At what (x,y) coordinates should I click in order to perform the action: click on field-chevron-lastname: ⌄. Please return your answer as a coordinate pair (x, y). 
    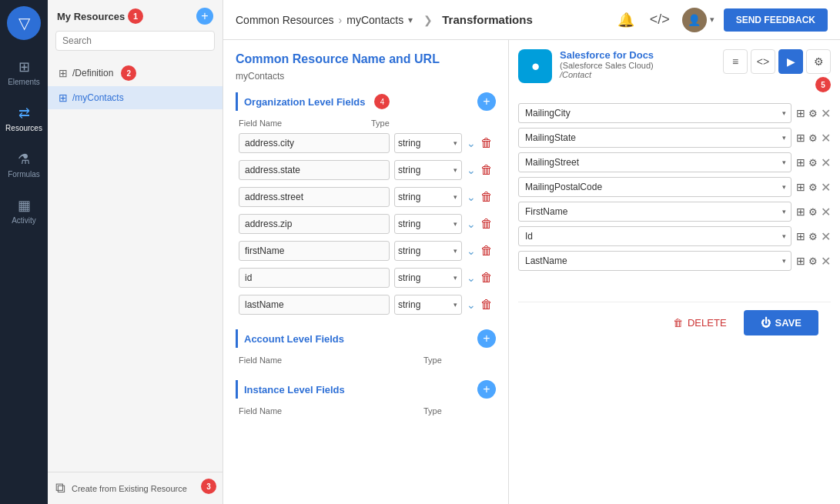
    Looking at the image, I should click on (471, 305).